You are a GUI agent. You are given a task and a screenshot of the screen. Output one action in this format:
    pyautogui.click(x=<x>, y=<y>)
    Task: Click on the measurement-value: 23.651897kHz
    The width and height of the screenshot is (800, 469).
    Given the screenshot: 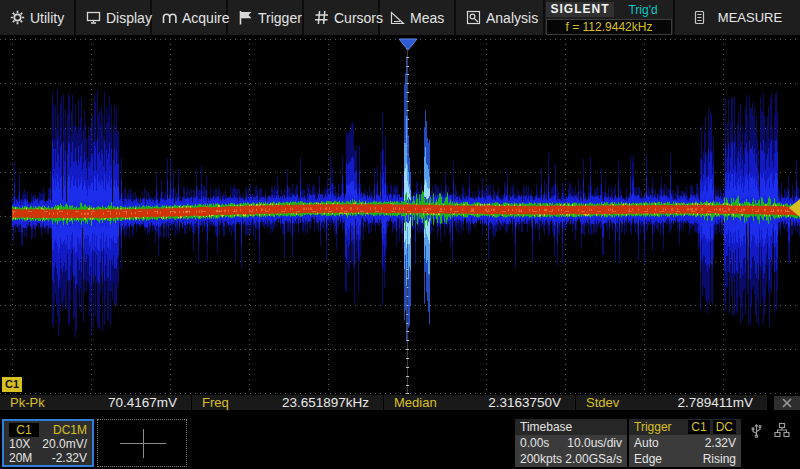 What is the action you would take?
    pyautogui.click(x=332, y=402)
    